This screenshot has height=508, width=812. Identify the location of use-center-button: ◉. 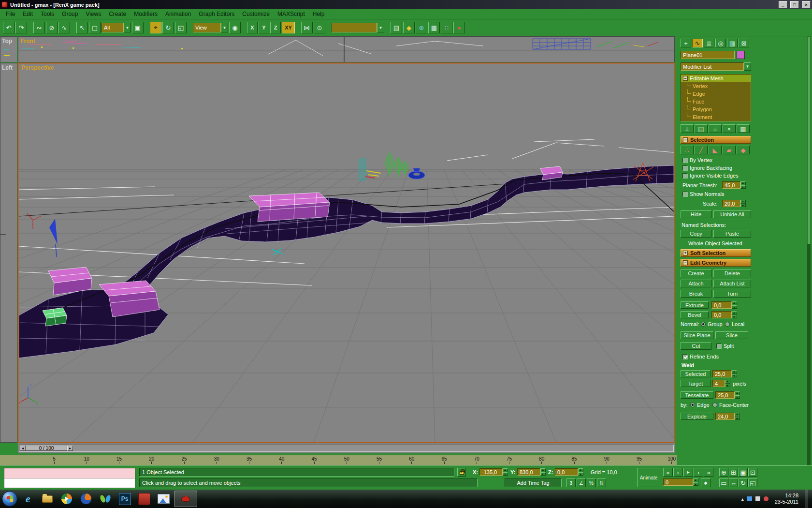
(235, 28).